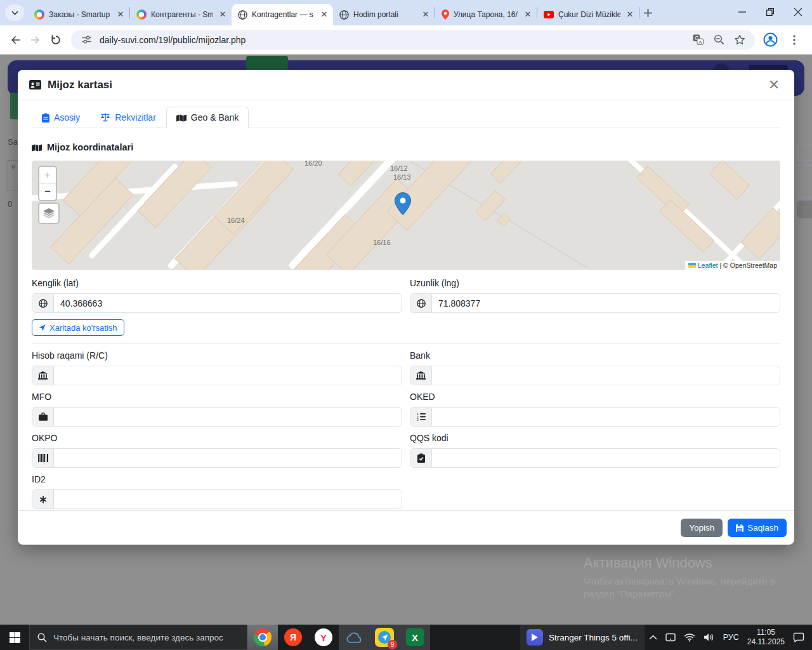 Image resolution: width=812 pixels, height=650 pixels. I want to click on language-indicator: РУС, so click(731, 637).